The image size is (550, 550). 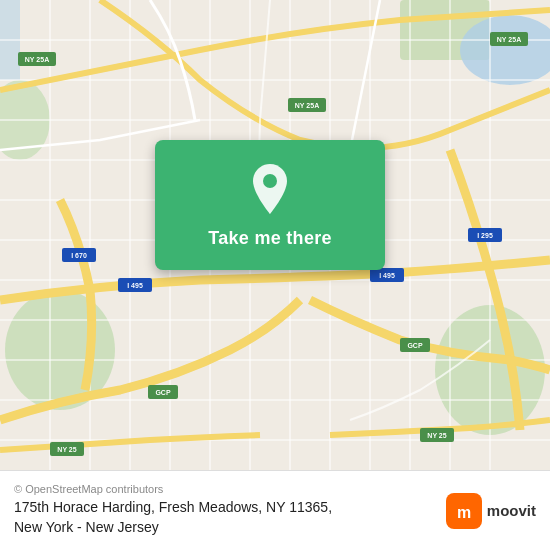 I want to click on info-bar: © OpenStreetMap contributors 175th Horac…, so click(x=275, y=510).